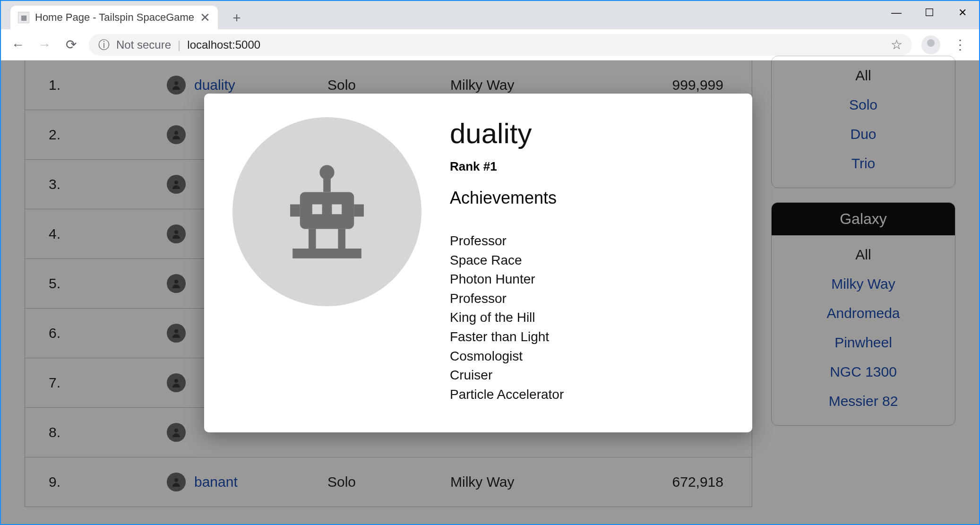 Image resolution: width=980 pixels, height=525 pixels. Describe the element at coordinates (587, 395) in the screenshot. I see `achievement-item: Particle Accelerator` at that location.